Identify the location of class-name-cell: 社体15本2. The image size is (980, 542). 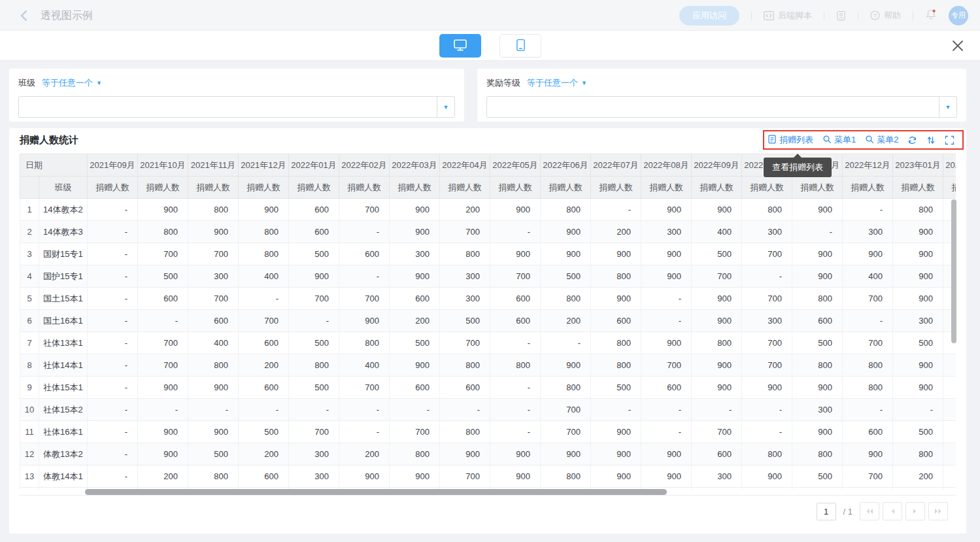
(63, 410).